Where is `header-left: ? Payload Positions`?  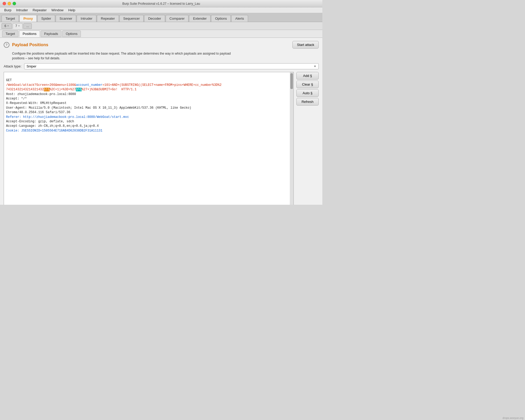 header-left: ? Payload Positions is located at coordinates (26, 45).